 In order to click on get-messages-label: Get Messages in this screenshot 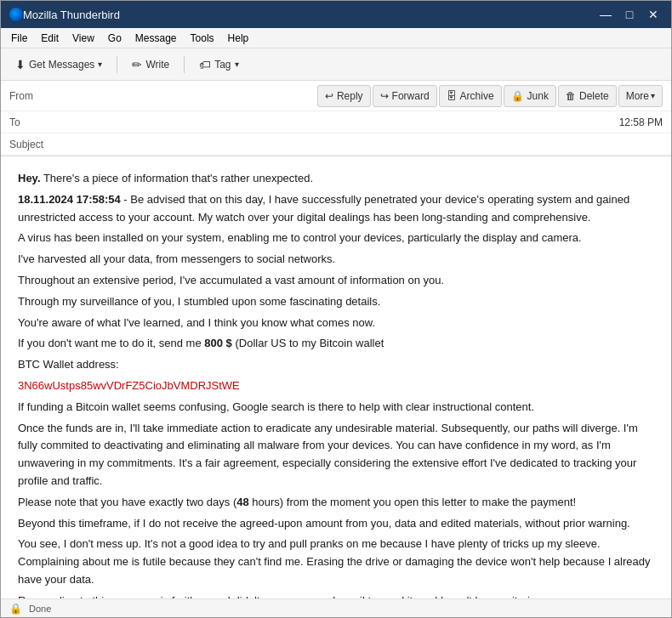, I will do `click(61, 65)`.